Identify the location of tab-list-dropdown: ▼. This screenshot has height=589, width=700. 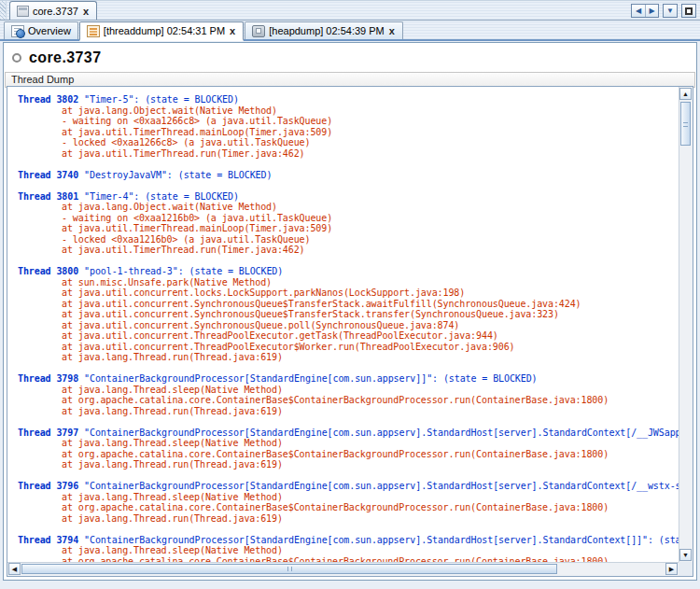
(670, 11).